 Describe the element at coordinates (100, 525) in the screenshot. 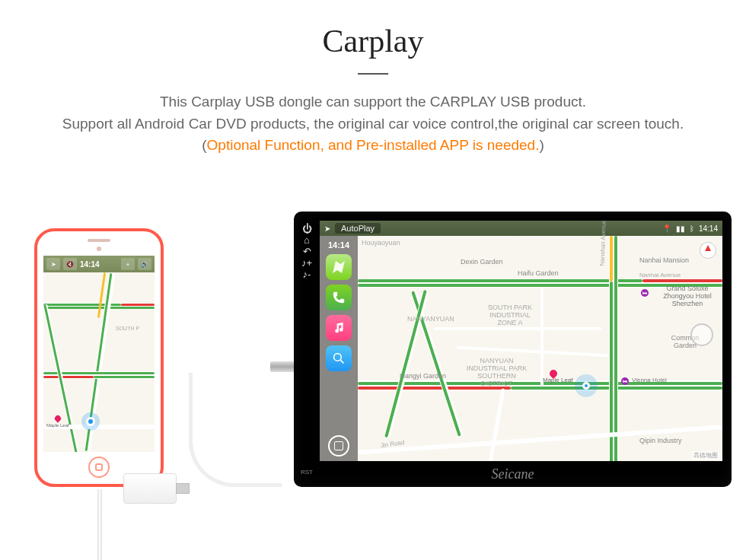

I see `lightning-cable` at that location.